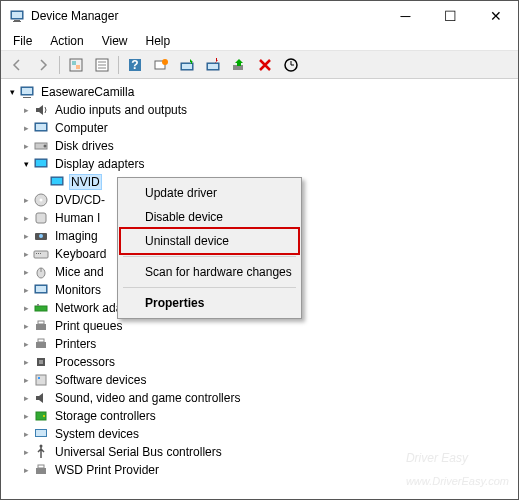 This screenshot has width=519, height=500. What do you see at coordinates (80, 254) in the screenshot?
I see `tree-label: Keyboard` at bounding box center [80, 254].